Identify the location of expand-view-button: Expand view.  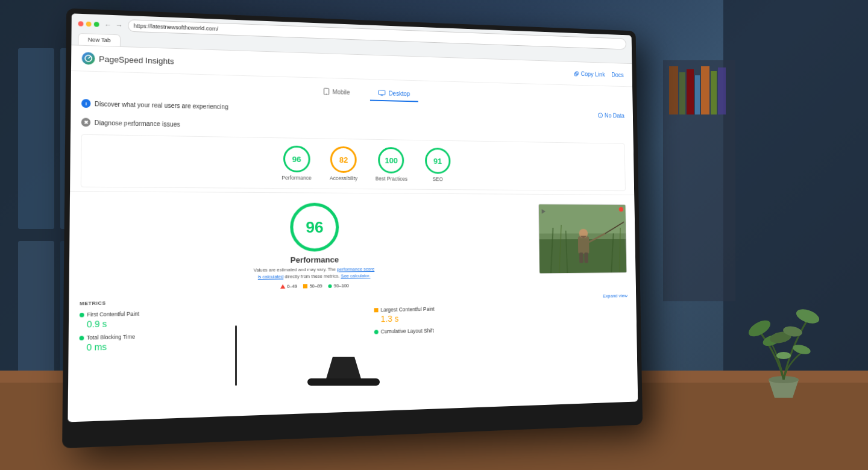
(615, 295).